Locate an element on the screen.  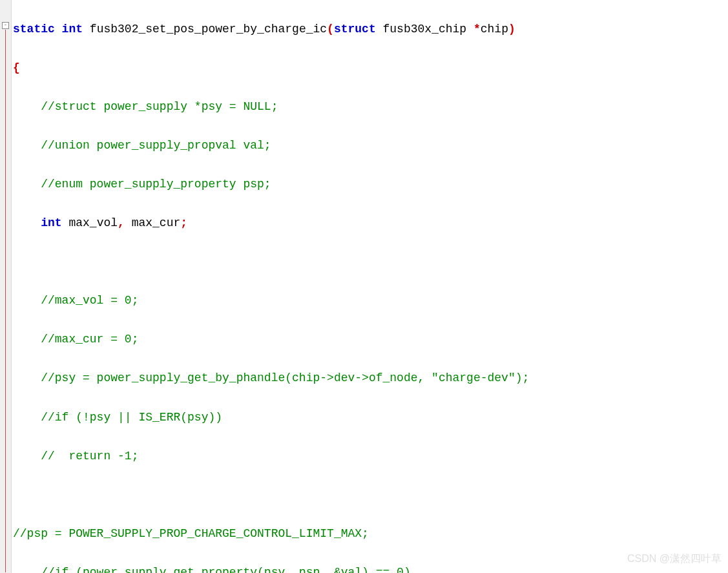
code-line: //if (!psy || IS_ERR(psy)) is located at coordinates (371, 417).